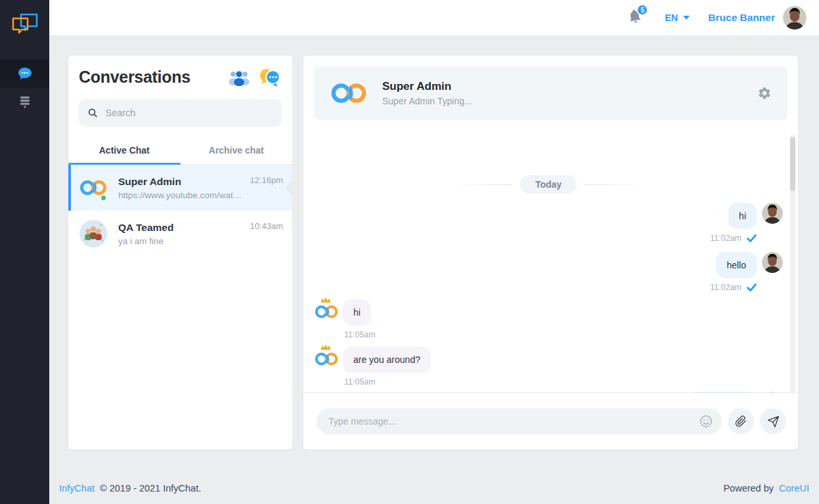 Image resolution: width=819 pixels, height=504 pixels. Describe the element at coordinates (548, 360) in the screenshot. I see `message-row: are you around?` at that location.